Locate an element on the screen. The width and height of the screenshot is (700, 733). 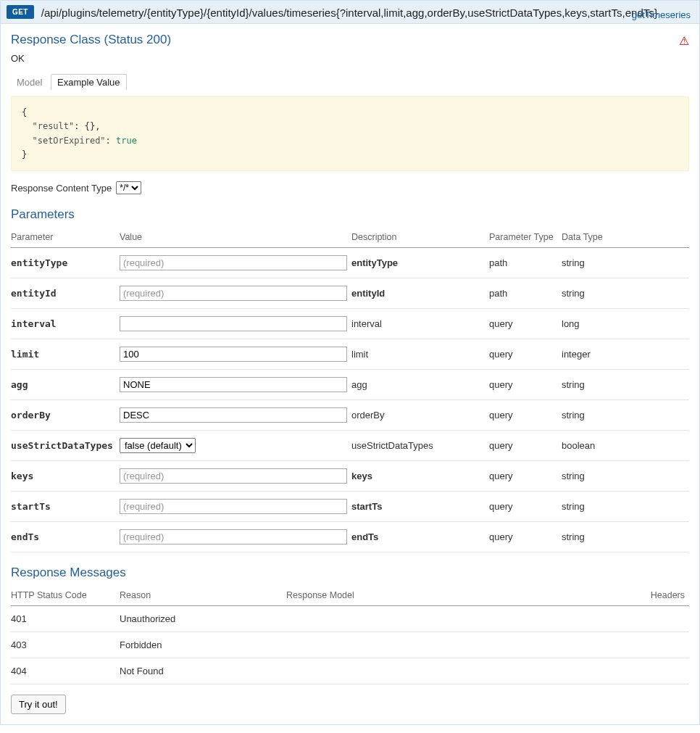
param-input-useStrictDataTypes: false (default)true is located at coordinates (158, 445).